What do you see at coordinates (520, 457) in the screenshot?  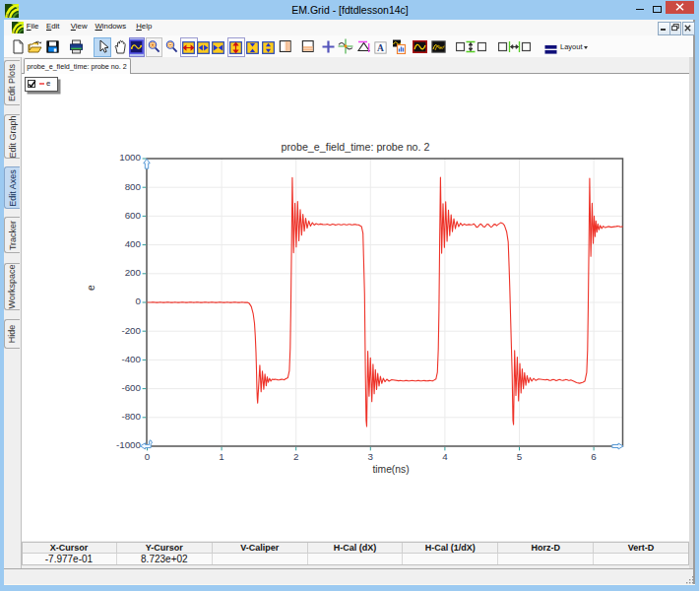 I see `svg-text: 5` at bounding box center [520, 457].